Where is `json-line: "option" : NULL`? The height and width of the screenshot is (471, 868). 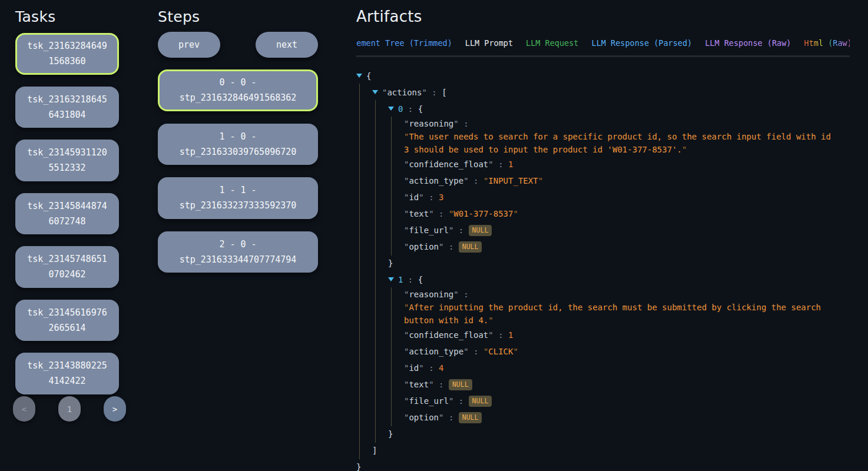
json-line: "option" : NULL is located at coordinates (603, 417).